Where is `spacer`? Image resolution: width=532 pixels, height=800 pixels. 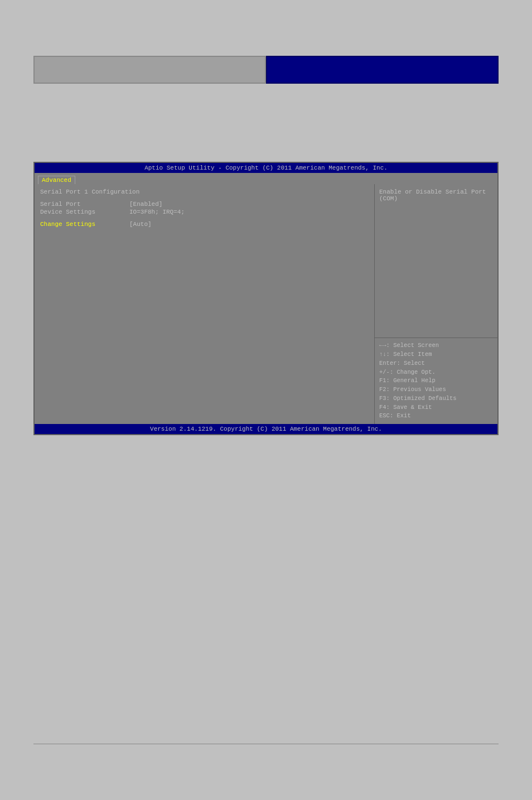
spacer is located at coordinates (204, 219).